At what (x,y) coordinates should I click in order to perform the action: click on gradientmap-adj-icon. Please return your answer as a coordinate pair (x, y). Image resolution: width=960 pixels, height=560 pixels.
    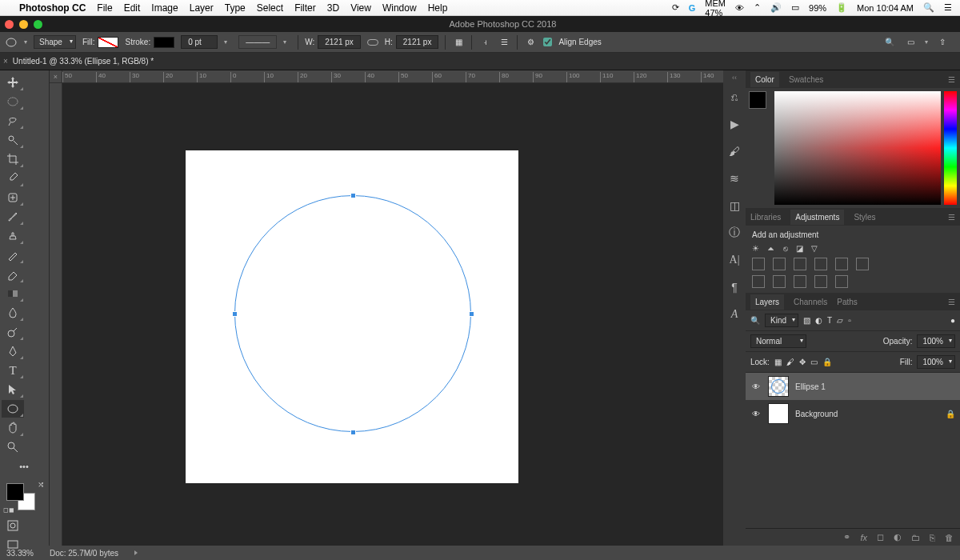
    Looking at the image, I should click on (821, 282).